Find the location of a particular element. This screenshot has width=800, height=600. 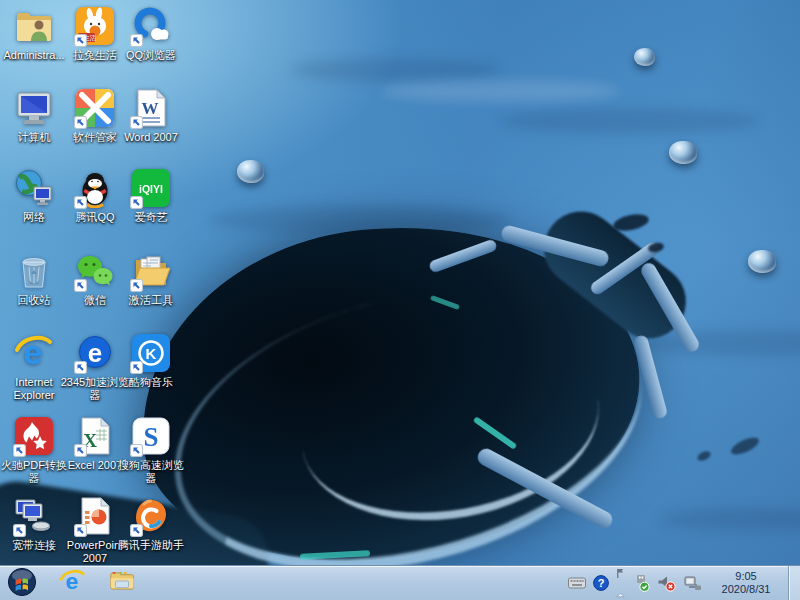

svg-text: W is located at coordinates (150, 108).